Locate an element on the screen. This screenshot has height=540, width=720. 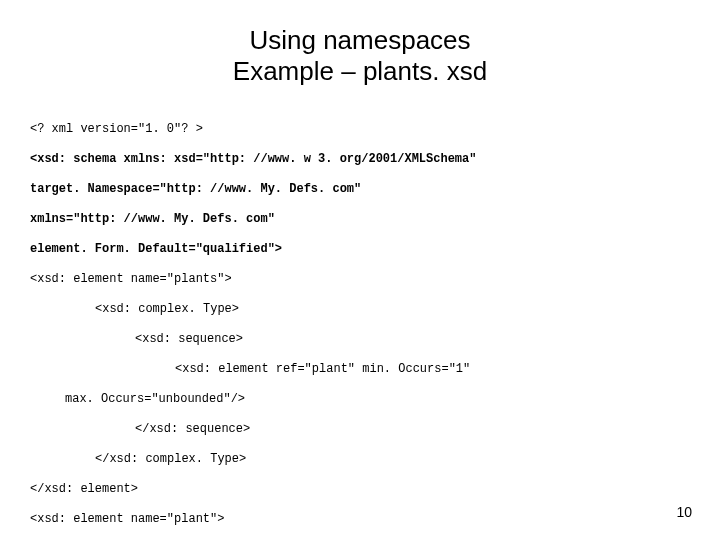
code-line: xmlns="http: //www. My. Defs. com" is located at coordinates (360, 220).